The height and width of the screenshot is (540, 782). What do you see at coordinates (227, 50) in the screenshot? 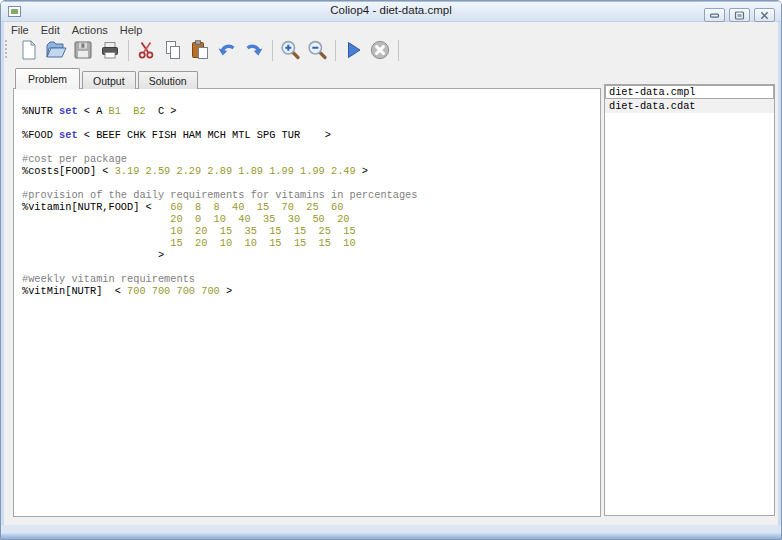
I see `undo-icon` at bounding box center [227, 50].